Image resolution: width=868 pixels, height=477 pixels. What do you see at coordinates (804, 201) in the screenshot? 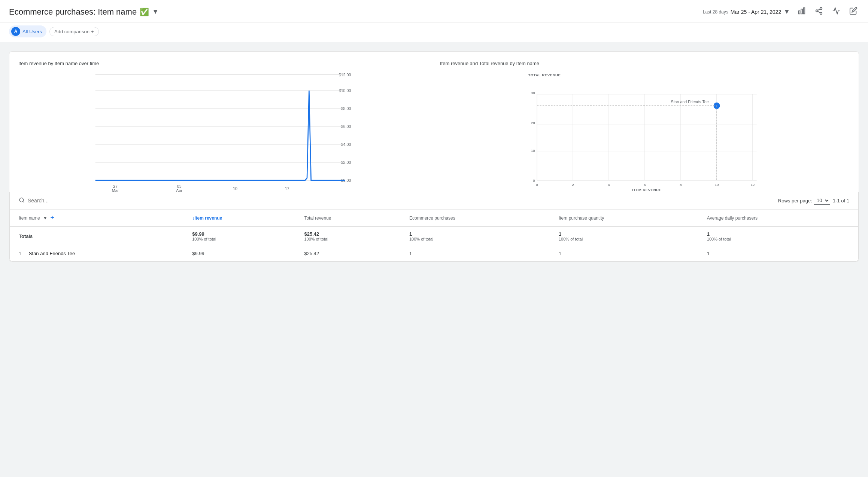
I see `rows-per-page: Rows per page: 10 25 50` at bounding box center [804, 201].